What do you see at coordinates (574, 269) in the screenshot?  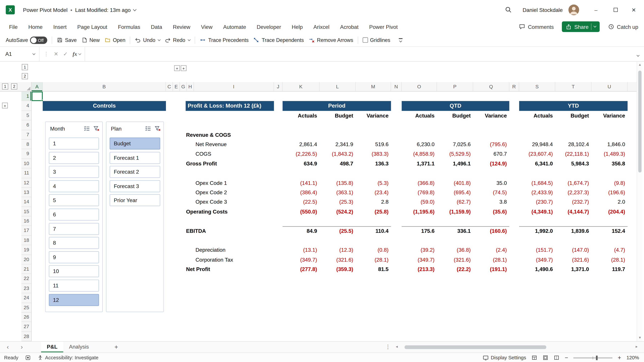 I see `cell-ytd-budget-r21: 1,371.0` at bounding box center [574, 269].